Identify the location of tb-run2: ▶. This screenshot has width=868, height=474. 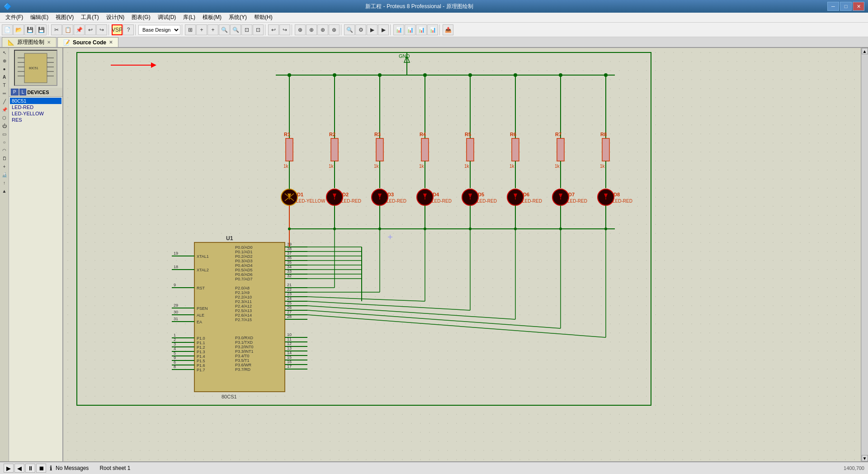
(383, 30).